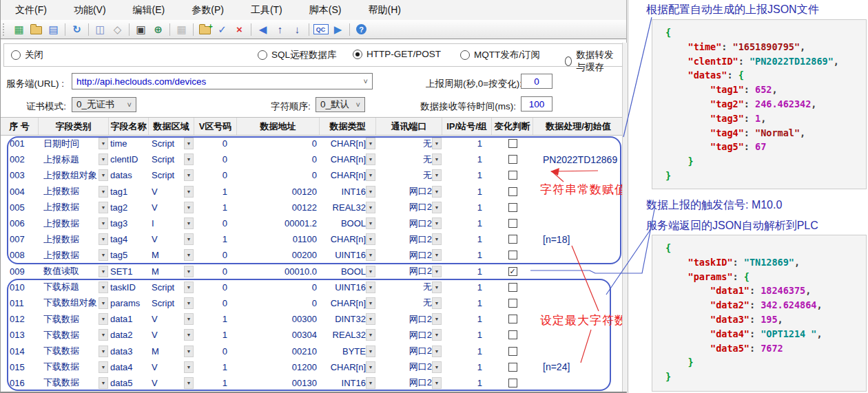 The height and width of the screenshot is (393, 868). Describe the element at coordinates (149, 10) in the screenshot. I see `menu-item-e: 编辑(E)` at that location.